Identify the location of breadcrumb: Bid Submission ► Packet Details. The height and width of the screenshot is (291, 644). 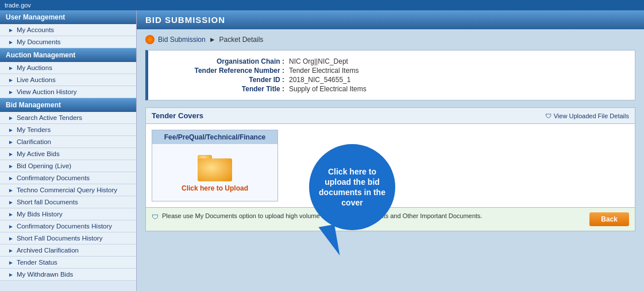
(391, 40).